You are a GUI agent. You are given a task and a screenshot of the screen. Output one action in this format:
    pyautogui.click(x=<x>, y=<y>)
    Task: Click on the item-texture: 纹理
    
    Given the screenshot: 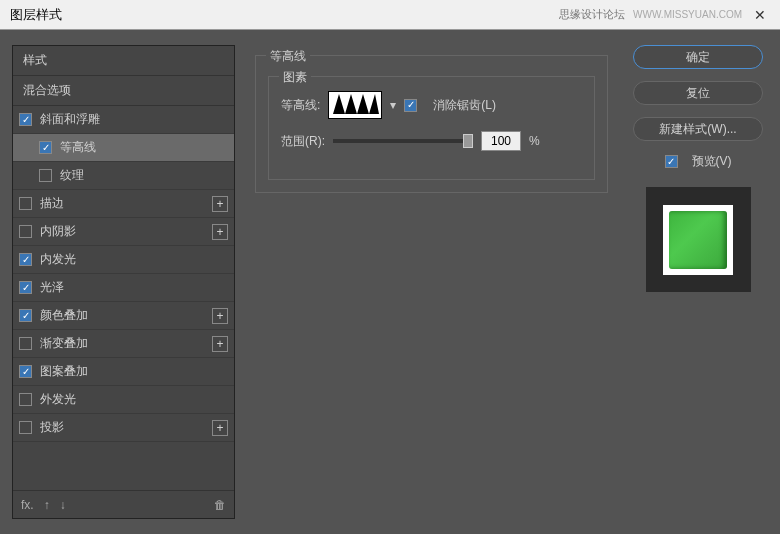 What is the action you would take?
    pyautogui.click(x=124, y=176)
    